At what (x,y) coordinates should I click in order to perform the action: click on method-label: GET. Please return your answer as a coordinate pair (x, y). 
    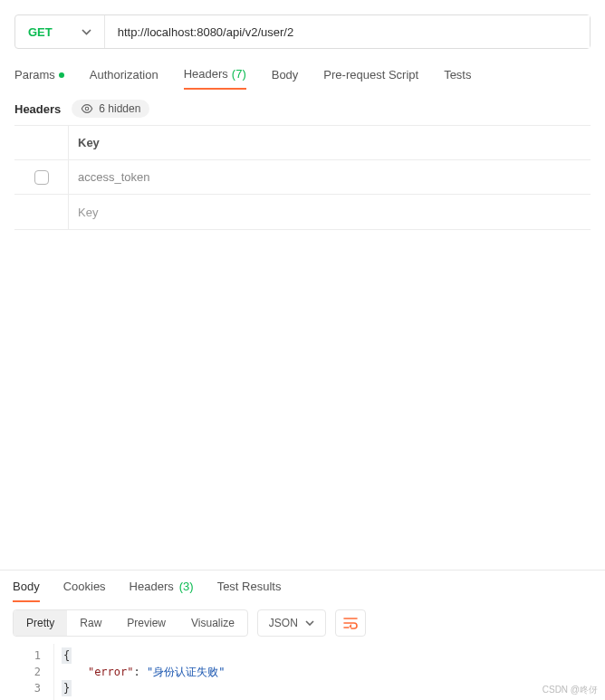
    Looking at the image, I should click on (40, 33).